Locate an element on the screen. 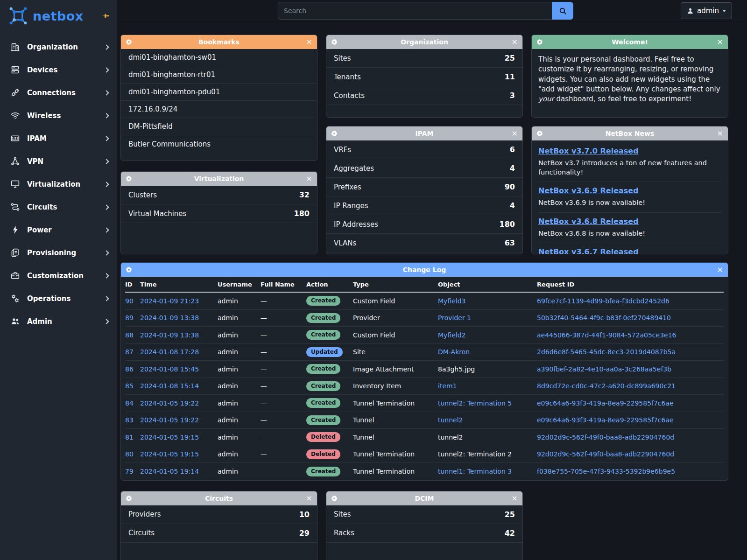 This screenshot has width=747, height=560. changelog-object-link: tunnel2: Termination 5 is located at coordinates (487, 403).